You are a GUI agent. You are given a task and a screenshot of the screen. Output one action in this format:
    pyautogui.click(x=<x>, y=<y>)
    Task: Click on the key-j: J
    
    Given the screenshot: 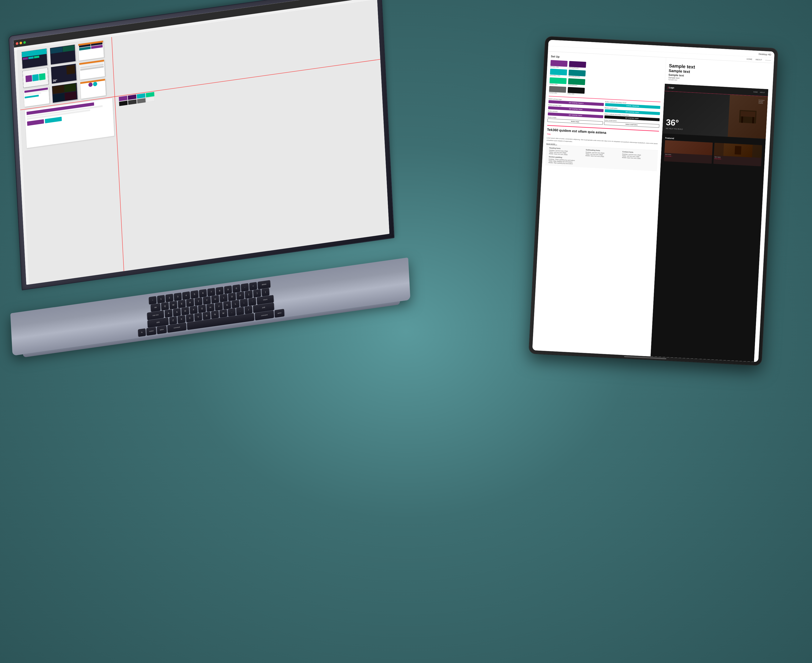 What is the action you would take?
    pyautogui.click(x=219, y=306)
    